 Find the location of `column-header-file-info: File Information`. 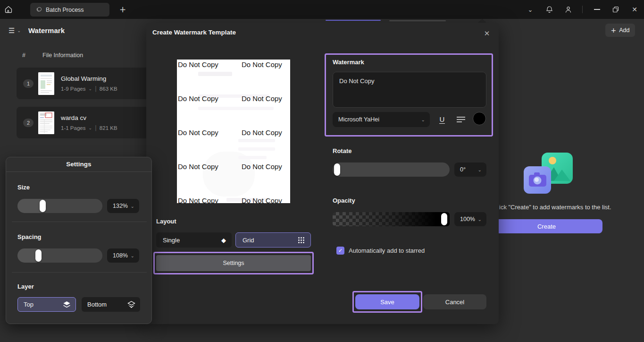

column-header-file-info: File Information is located at coordinates (63, 55).